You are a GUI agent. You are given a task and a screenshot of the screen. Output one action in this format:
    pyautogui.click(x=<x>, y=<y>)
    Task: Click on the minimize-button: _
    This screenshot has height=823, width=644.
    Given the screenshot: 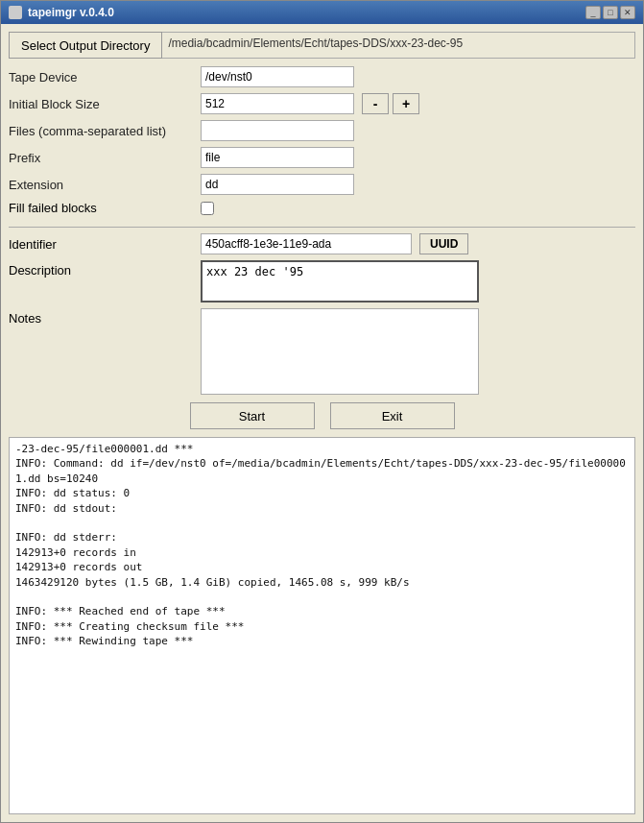 What is the action you would take?
    pyautogui.click(x=593, y=12)
    